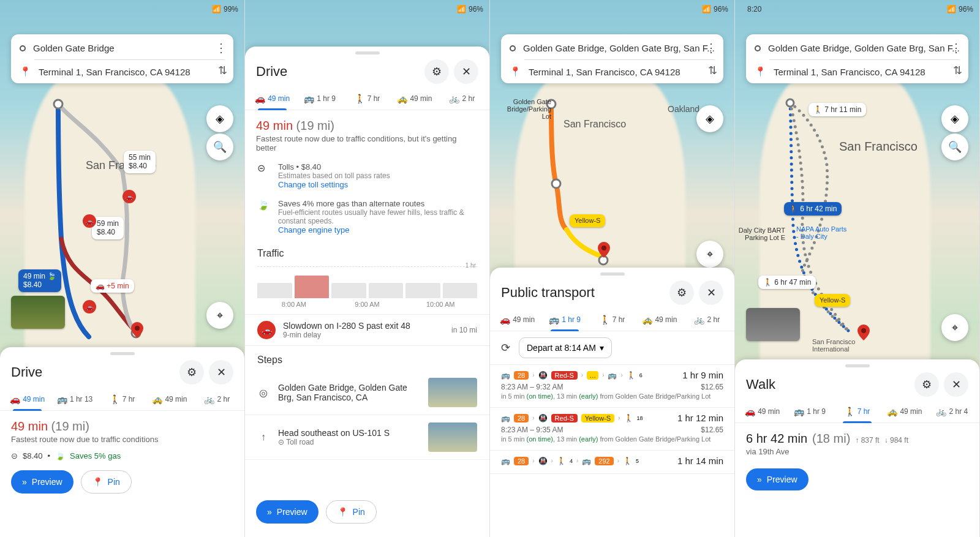 The height and width of the screenshot is (537, 980). Describe the element at coordinates (377, 230) in the screenshot. I see `engine-type-link: Change engine type` at that location.